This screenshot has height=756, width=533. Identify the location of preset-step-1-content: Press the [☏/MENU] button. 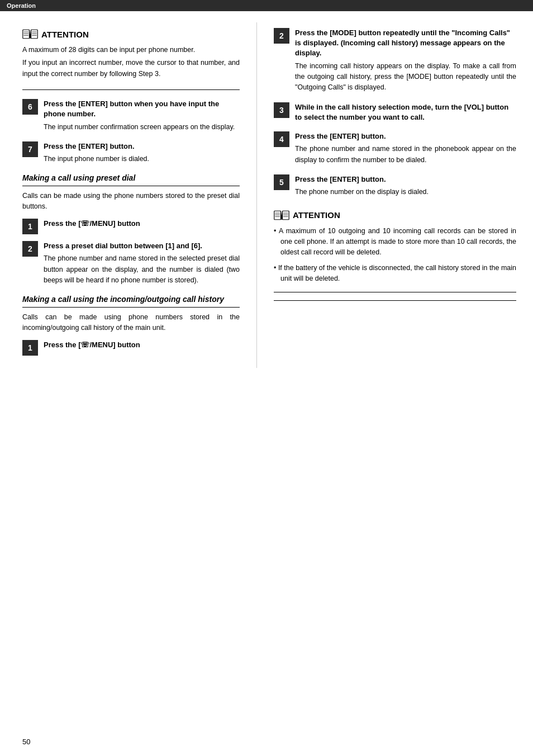
(142, 225).